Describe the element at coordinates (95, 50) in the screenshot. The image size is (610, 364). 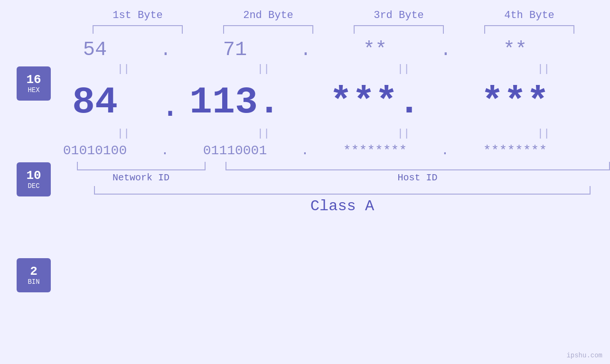
I see `hex-b1: 54` at that location.